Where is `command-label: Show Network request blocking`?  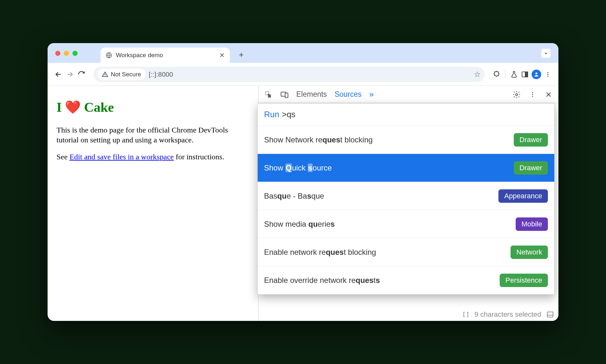 command-label: Show Network request blocking is located at coordinates (318, 140).